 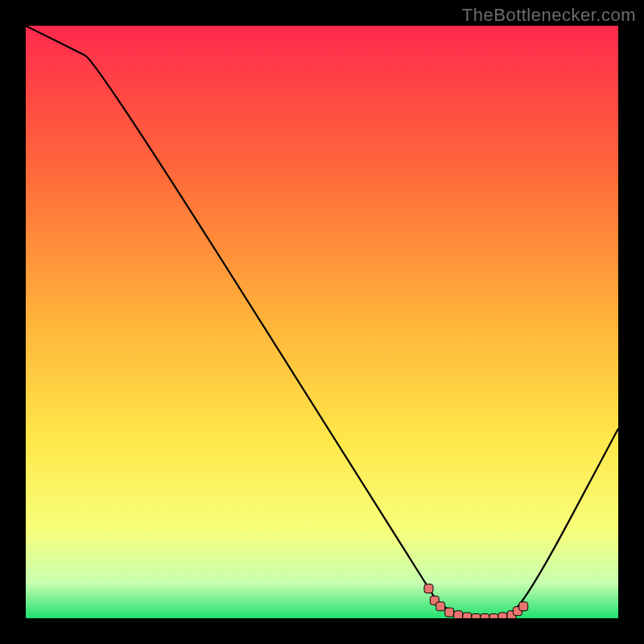 I want to click on watermark-text: TheBottlenecker.com, so click(x=549, y=15).